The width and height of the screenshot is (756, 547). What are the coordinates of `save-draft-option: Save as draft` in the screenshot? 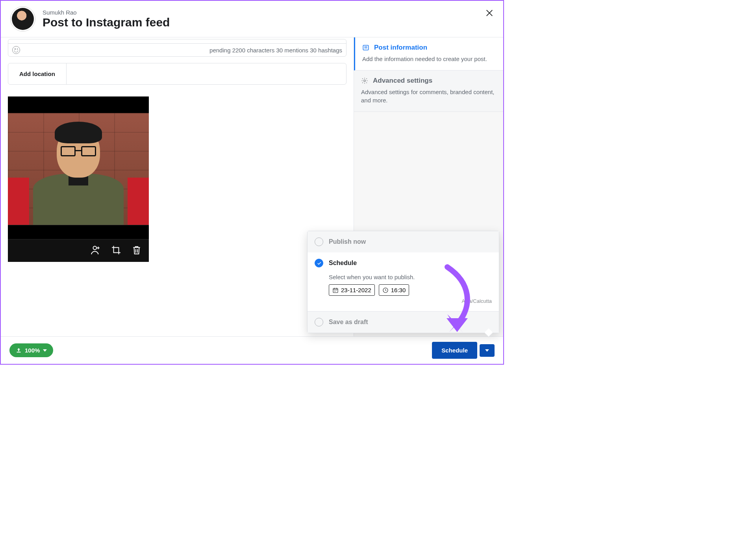 It's located at (403, 322).